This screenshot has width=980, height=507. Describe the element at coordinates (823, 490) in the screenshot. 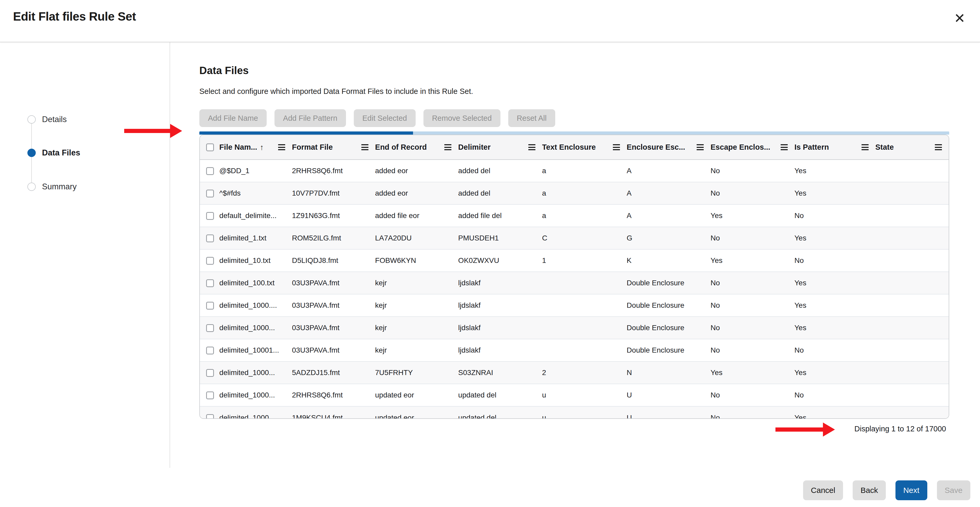

I see `cancel-button: Cancel` at that location.